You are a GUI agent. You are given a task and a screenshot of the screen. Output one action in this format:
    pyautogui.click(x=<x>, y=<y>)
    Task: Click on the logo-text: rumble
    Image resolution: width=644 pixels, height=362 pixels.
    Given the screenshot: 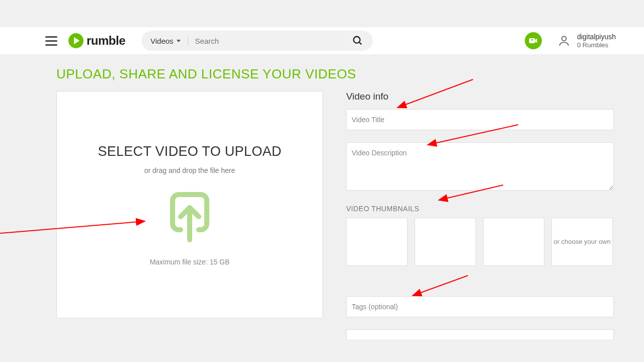 What is the action you would take?
    pyautogui.click(x=106, y=41)
    